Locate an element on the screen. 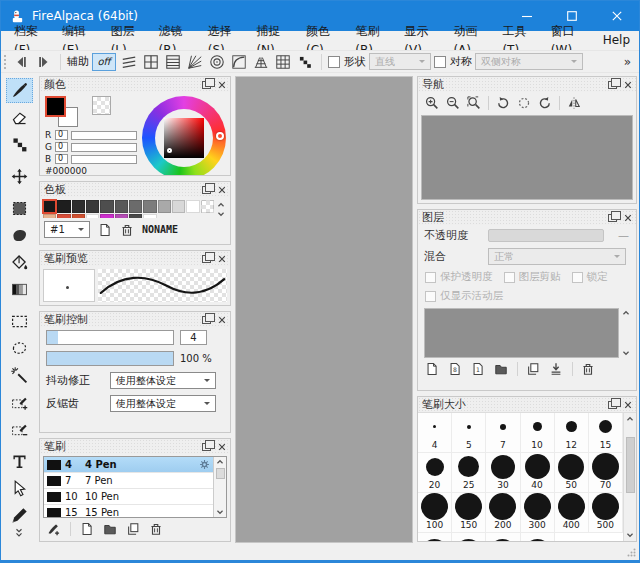  brush-size-cell: 400 is located at coordinates (572, 513).